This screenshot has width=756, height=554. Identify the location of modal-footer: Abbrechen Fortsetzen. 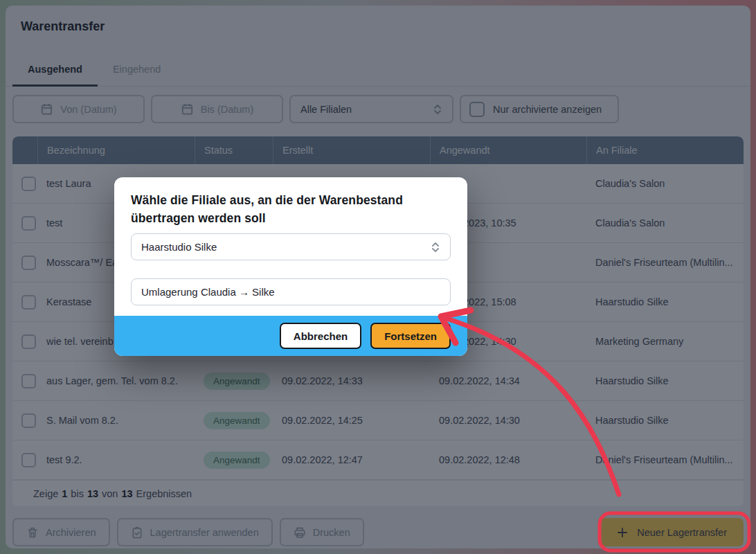
(291, 336).